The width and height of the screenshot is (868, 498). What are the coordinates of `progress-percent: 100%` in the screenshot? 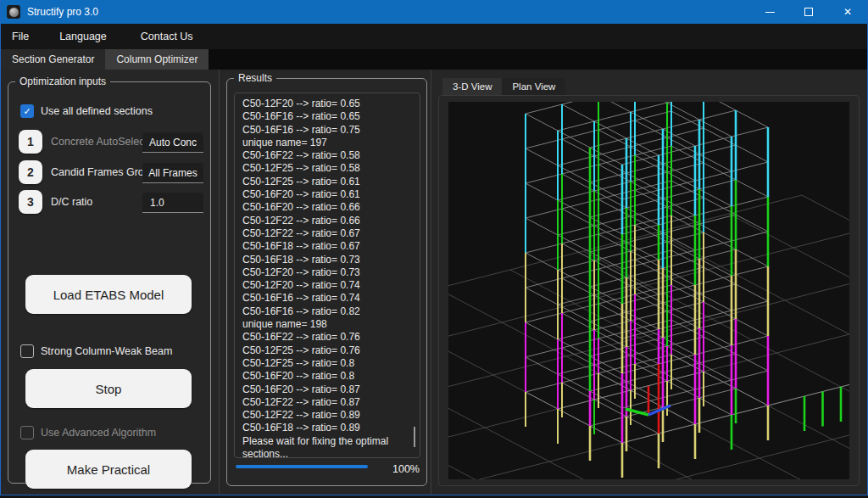 It's located at (406, 469).